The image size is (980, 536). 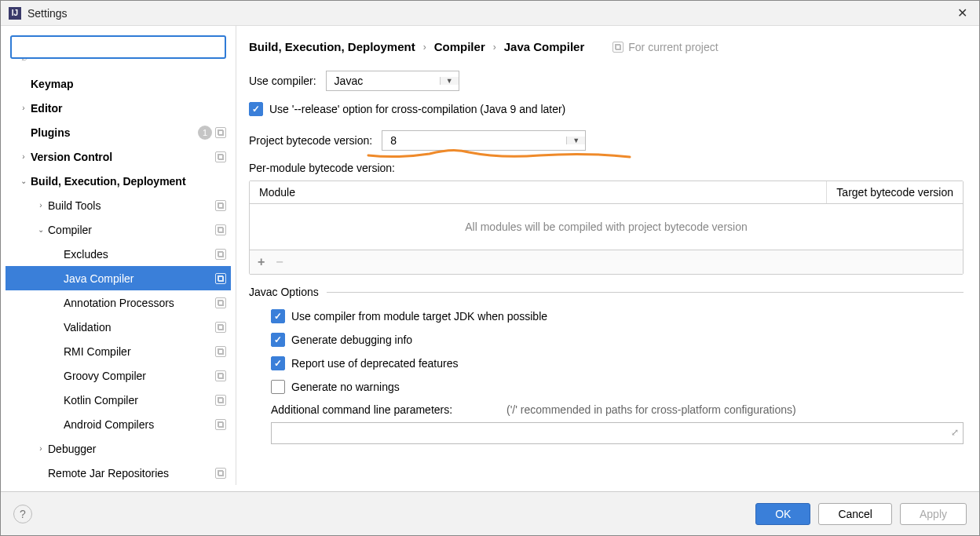 What do you see at coordinates (375, 363) in the screenshot?
I see `javac-option-label: Report use of deprecated features` at bounding box center [375, 363].